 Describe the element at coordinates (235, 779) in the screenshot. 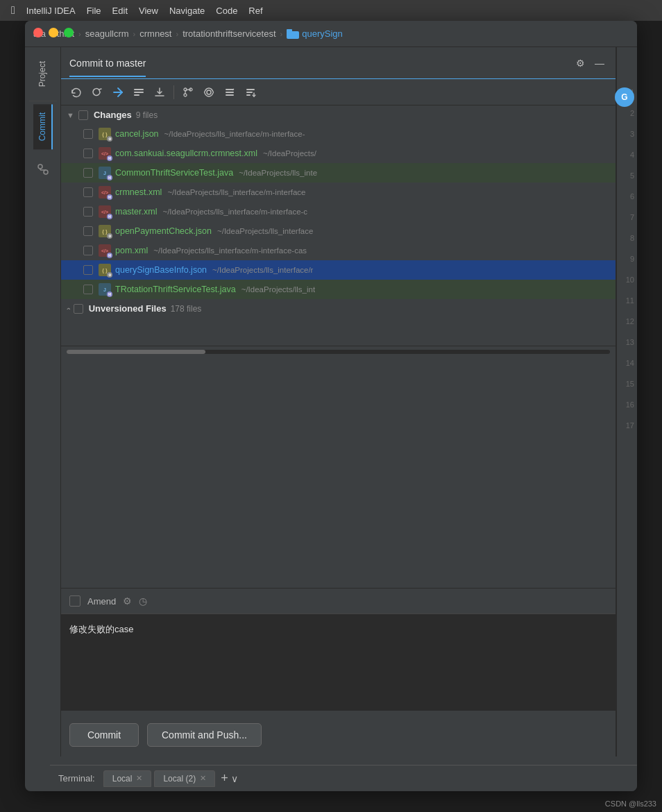

I see `terminal-chevron-button: ∨` at that location.